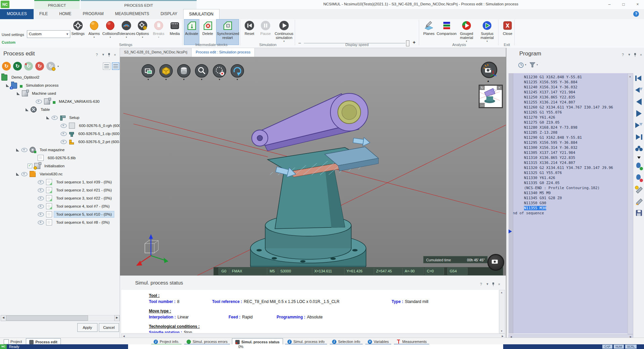 The height and width of the screenshot is (349, 644). I want to click on tree-item-label: Setup, so click(74, 118).